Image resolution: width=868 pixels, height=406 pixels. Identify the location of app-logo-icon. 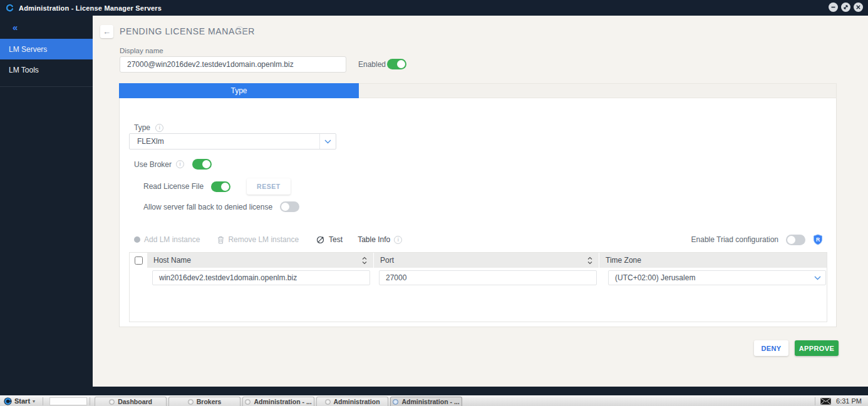
(10, 8).